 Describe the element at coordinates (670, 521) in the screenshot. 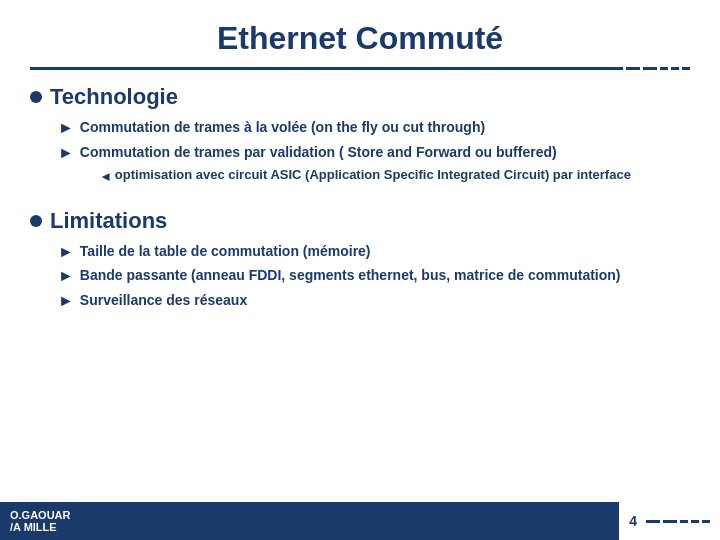

I see `footer-right: 4` at that location.